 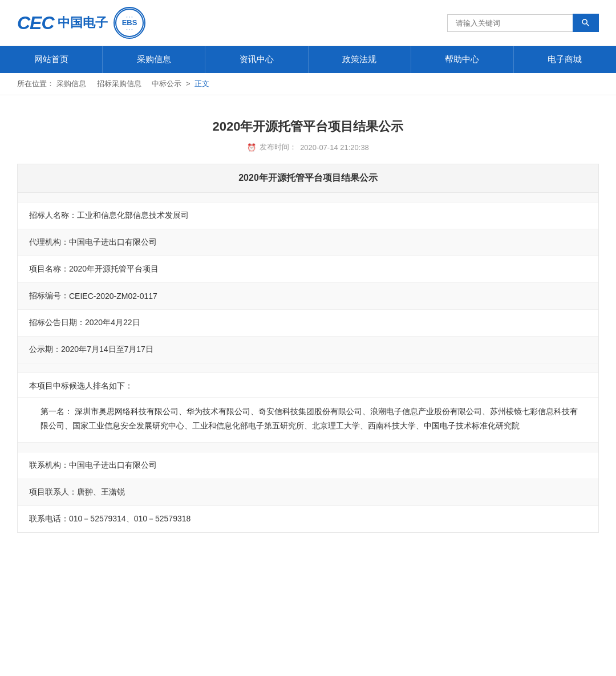 What do you see at coordinates (308, 84) in the screenshot?
I see `breadcrumb: 所在位置： 采购信息 招标采购信息 中标公示 > 正文` at bounding box center [308, 84].